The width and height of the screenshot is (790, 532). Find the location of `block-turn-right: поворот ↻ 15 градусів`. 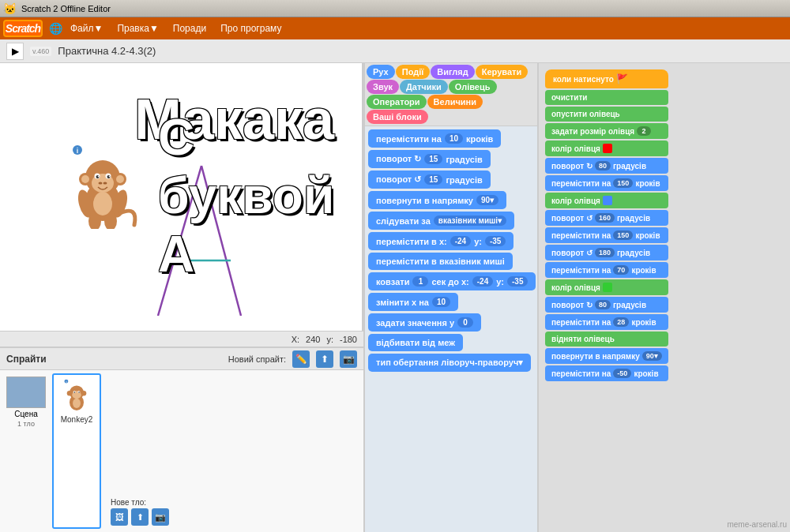

block-turn-right: поворот ↻ 15 градусів is located at coordinates (430, 159).